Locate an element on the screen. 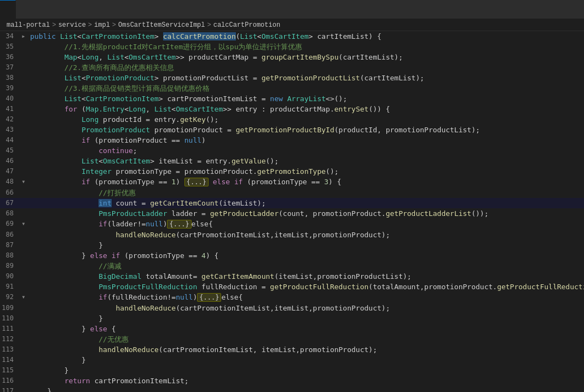 The width and height of the screenshot is (584, 392). breadcrumb-sep-2: > is located at coordinates (114, 25).